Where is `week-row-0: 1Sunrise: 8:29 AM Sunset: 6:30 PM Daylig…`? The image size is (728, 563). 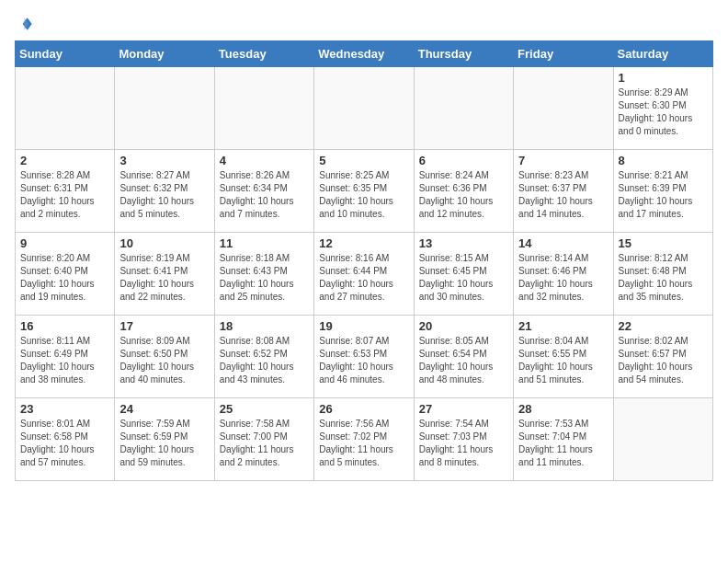 week-row-0: 1Sunrise: 8:29 AM Sunset: 6:30 PM Daylig… is located at coordinates (364, 109).